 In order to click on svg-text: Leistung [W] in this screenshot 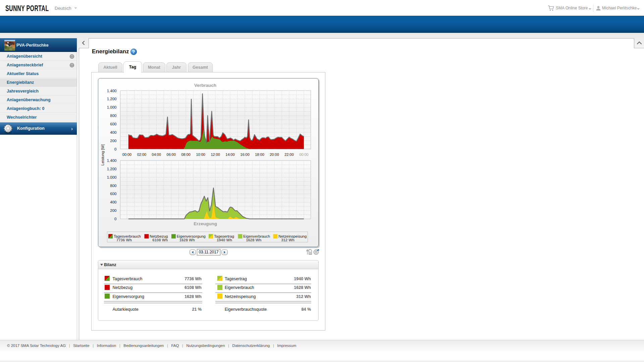, I will do `click(103, 155)`.